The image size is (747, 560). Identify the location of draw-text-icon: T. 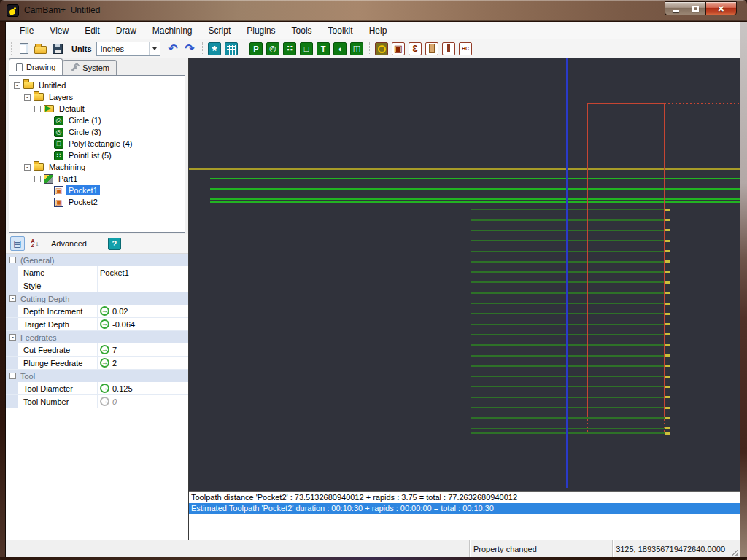
(324, 49).